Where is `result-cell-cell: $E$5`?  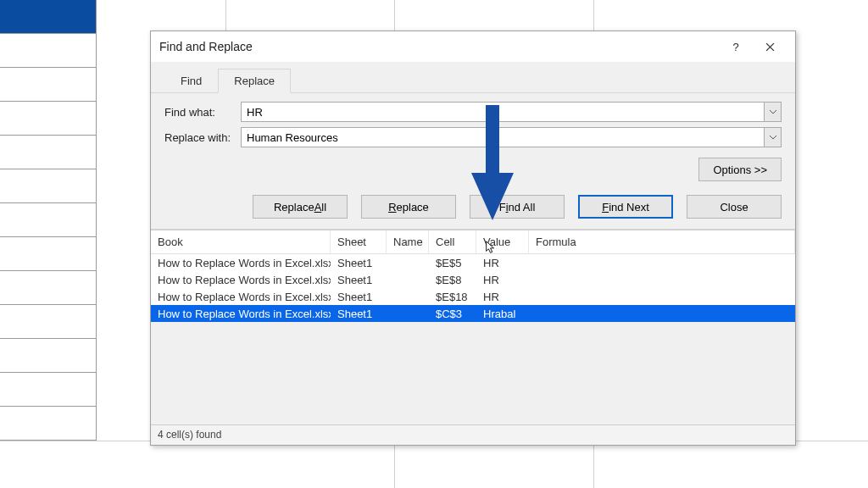 result-cell-cell: $E$5 is located at coordinates (453, 263).